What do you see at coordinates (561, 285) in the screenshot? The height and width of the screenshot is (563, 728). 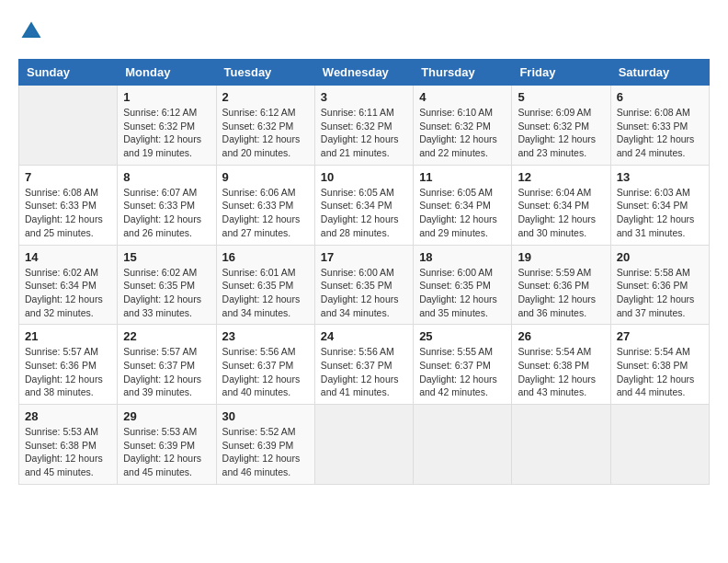 I see `calendar-day-cell: 19Sunrise: 5:59 AM Sunset: 6:36 PM Dayli…` at bounding box center [561, 285].